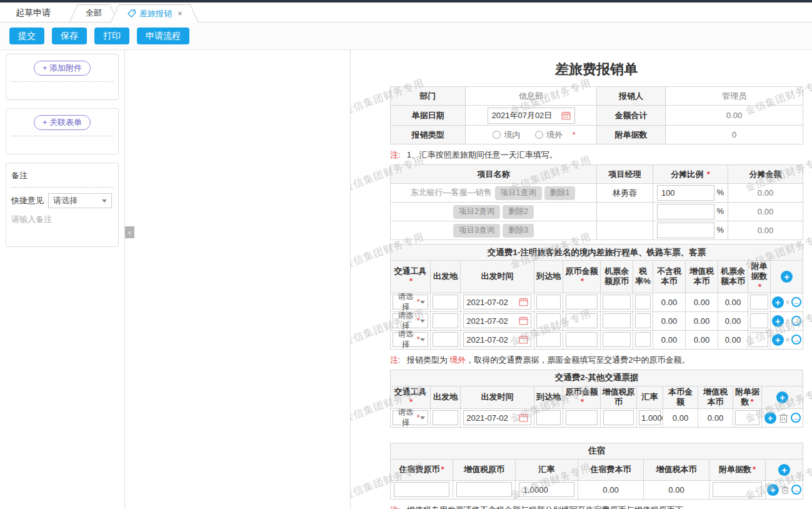  What do you see at coordinates (512, 135) in the screenshot?
I see `radio-domestic-label: 境内` at bounding box center [512, 135].